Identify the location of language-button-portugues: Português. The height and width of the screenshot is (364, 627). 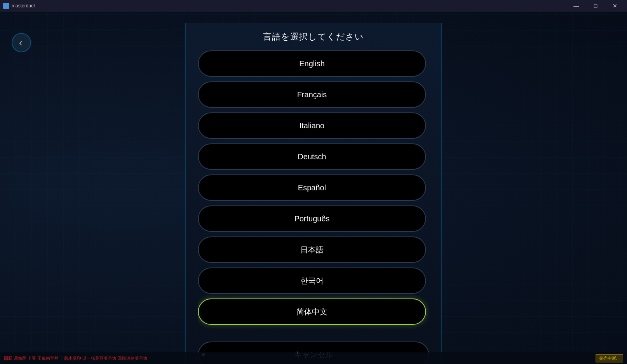
(312, 219).